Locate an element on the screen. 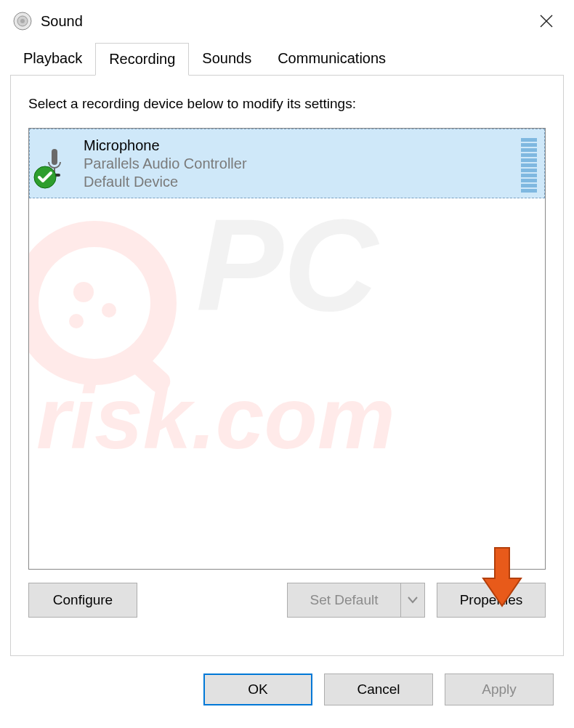  properties-button: Properties is located at coordinates (491, 600).